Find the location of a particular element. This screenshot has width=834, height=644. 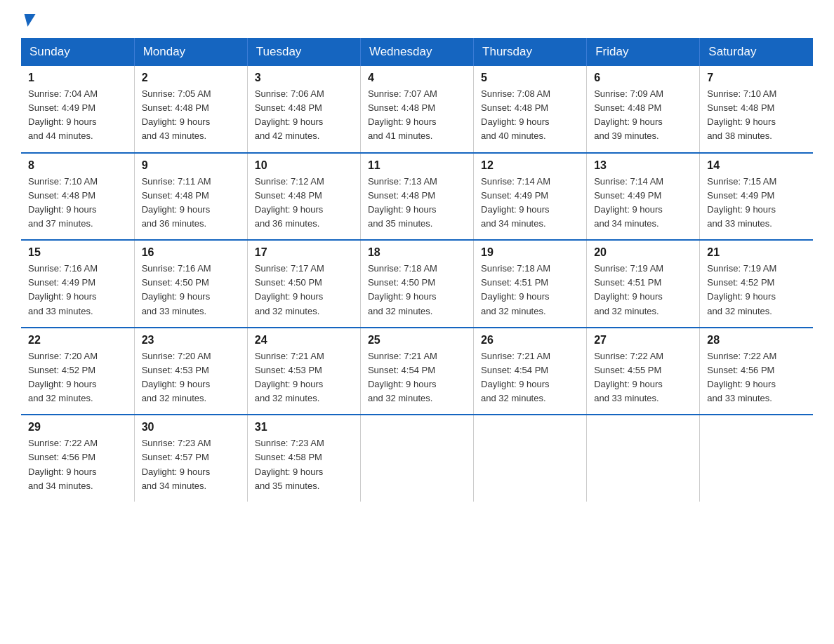

day-header-tuesday: Tuesday is located at coordinates (303, 52).